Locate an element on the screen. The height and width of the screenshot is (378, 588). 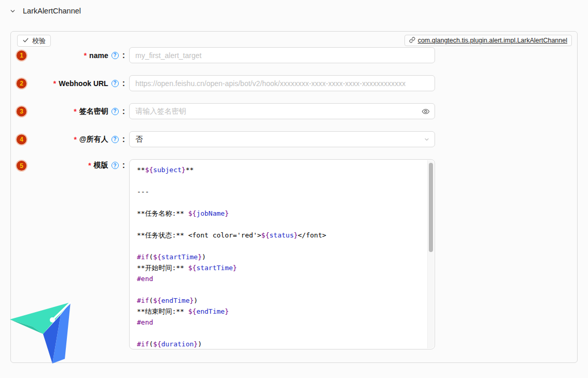
input-placeholder: https://open.feishu.cn/open-apis/bot/v2/… is located at coordinates (271, 83).